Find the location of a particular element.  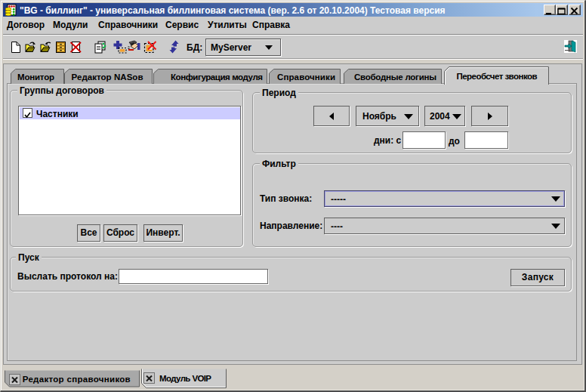

svg-text: Модуль VOIP is located at coordinates (186, 378).